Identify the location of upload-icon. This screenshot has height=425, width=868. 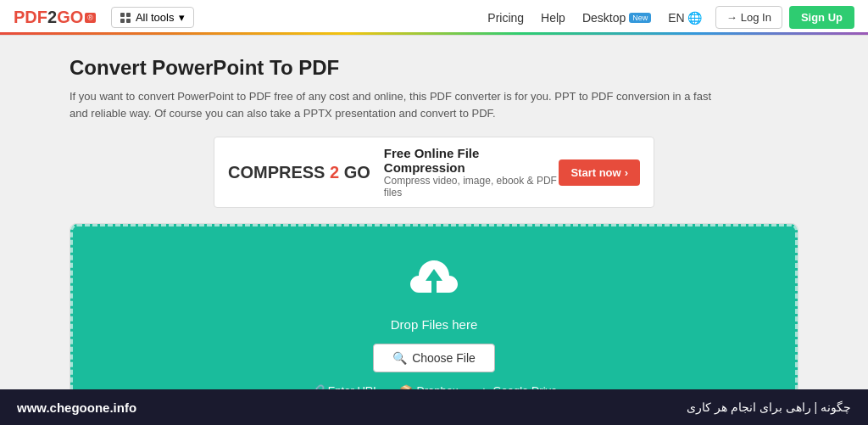
(434, 280).